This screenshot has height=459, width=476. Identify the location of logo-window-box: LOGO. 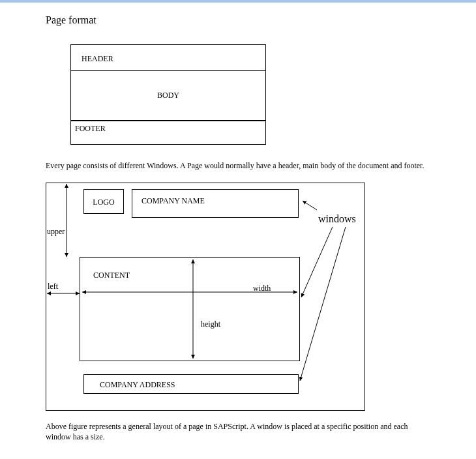
(104, 201).